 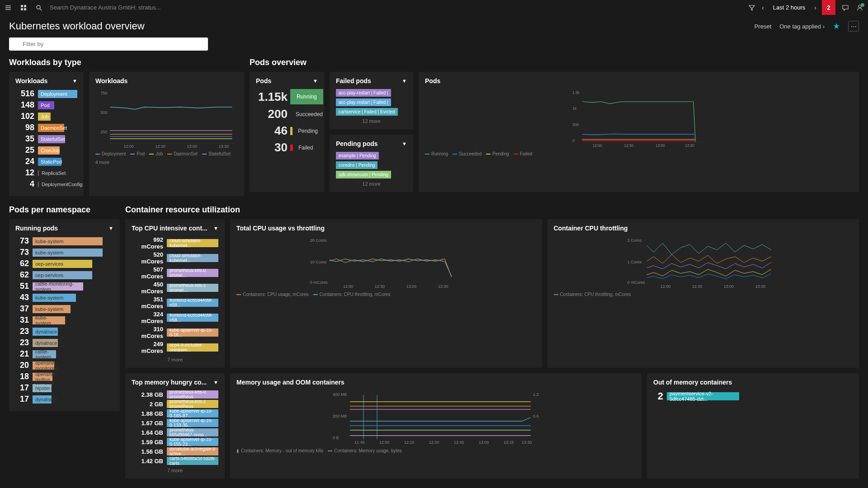 I want to click on legend-more: 4 more, so click(x=102, y=163).